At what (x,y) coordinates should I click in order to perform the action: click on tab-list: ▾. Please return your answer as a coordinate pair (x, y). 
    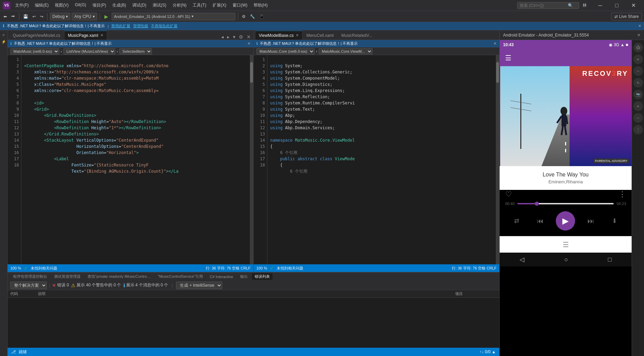
    Looking at the image, I should click on (234, 37).